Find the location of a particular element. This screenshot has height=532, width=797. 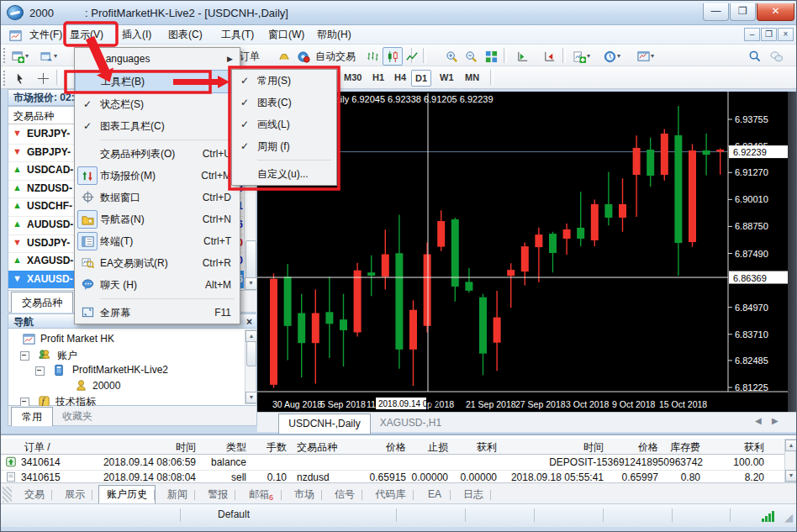

menu-item-状态栏-s-: ✓状态栏(S) is located at coordinates (157, 104).